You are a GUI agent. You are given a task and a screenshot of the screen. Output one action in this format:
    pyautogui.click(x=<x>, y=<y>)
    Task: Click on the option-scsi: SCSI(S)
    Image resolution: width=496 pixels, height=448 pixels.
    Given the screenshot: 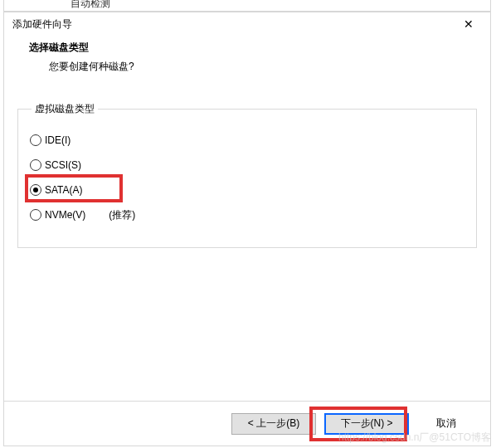 What is the action you would take?
    pyautogui.click(x=247, y=165)
    